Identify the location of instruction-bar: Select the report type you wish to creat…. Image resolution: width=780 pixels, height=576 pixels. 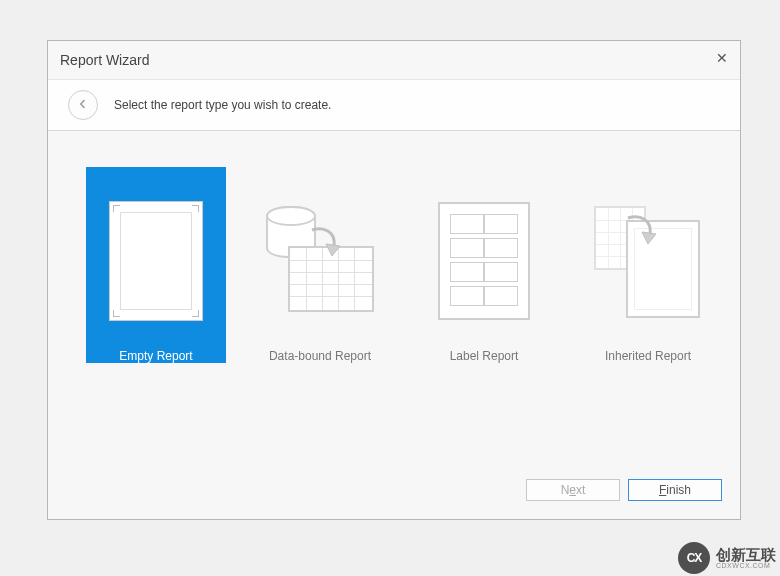
(394, 106).